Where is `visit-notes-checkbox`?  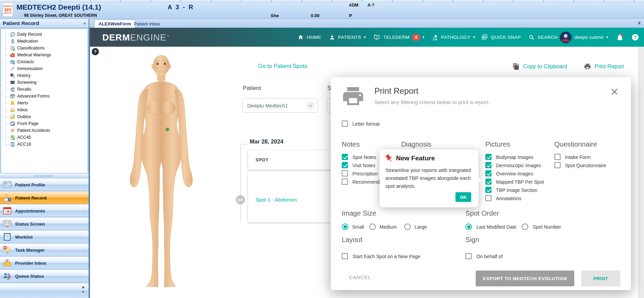 visit-notes-checkbox is located at coordinates (345, 165).